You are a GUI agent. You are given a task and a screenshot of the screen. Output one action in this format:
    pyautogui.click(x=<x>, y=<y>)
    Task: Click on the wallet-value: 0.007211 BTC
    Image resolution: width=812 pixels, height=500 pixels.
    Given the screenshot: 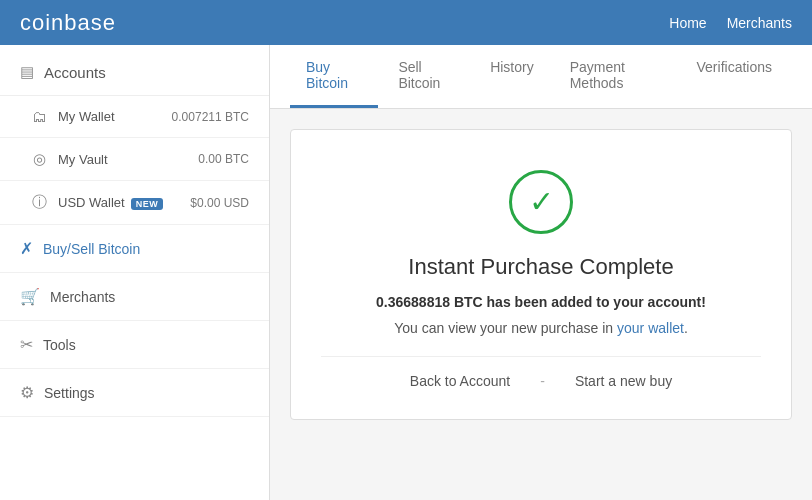 What is the action you would take?
    pyautogui.click(x=210, y=117)
    